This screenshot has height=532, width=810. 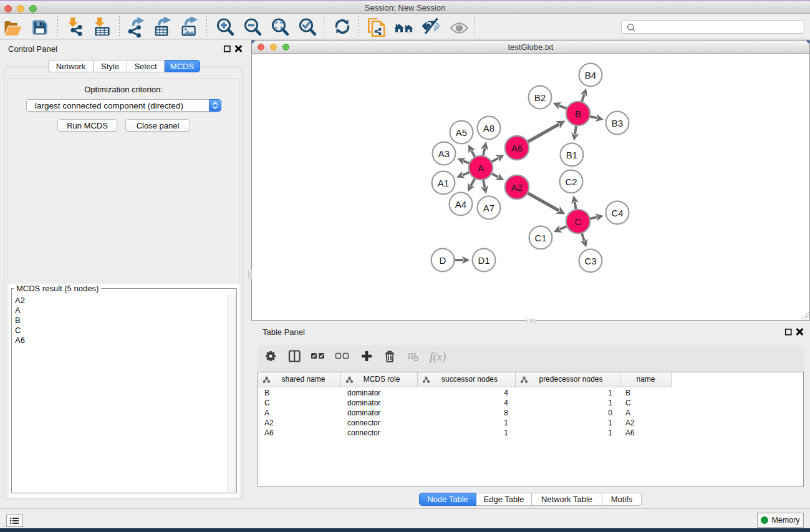 What do you see at coordinates (579, 222) in the screenshot?
I see `svg-text: C` at bounding box center [579, 222].